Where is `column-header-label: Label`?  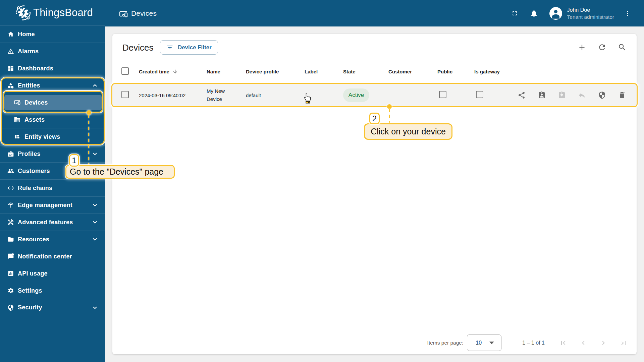
column-header-label: Label is located at coordinates (324, 72).